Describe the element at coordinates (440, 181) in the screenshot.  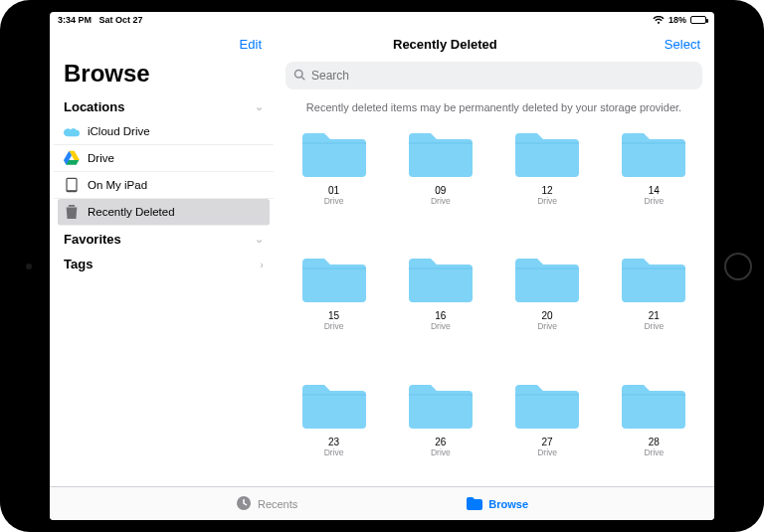
I see `folder-item: 09Drive` at that location.